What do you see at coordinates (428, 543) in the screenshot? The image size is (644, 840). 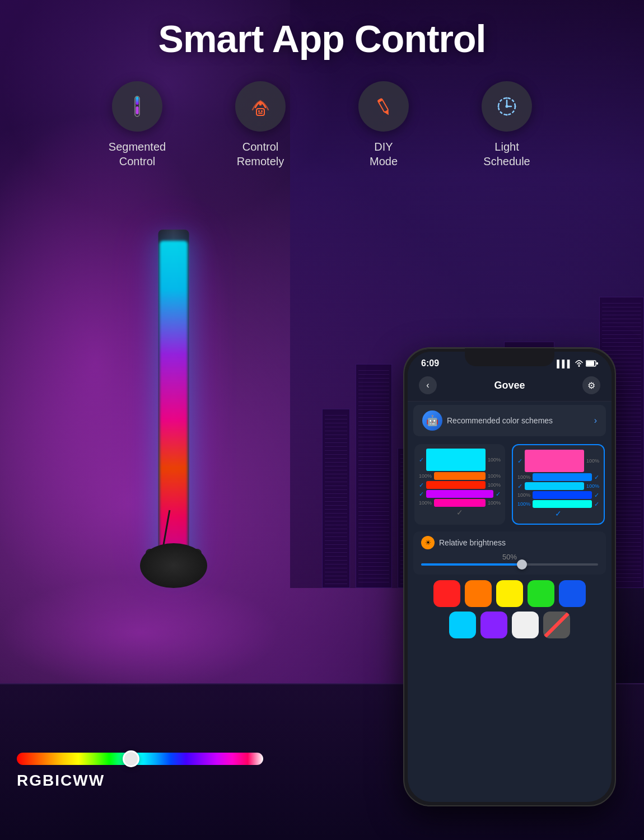 I see `brightness-icon: ☀` at bounding box center [428, 543].